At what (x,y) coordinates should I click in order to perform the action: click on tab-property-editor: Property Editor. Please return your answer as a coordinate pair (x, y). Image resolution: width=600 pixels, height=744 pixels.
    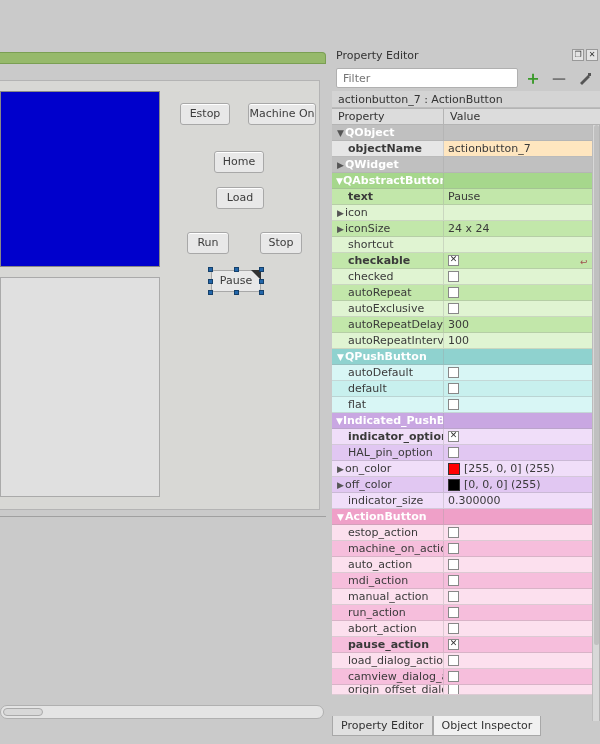
    Looking at the image, I should click on (382, 726).